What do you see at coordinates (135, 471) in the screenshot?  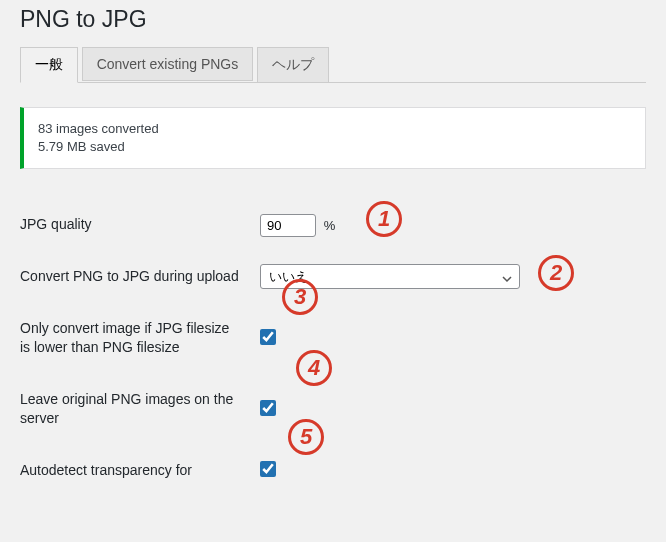 I see `autodetect-transparency-label: Autodetect transparency for` at bounding box center [135, 471].